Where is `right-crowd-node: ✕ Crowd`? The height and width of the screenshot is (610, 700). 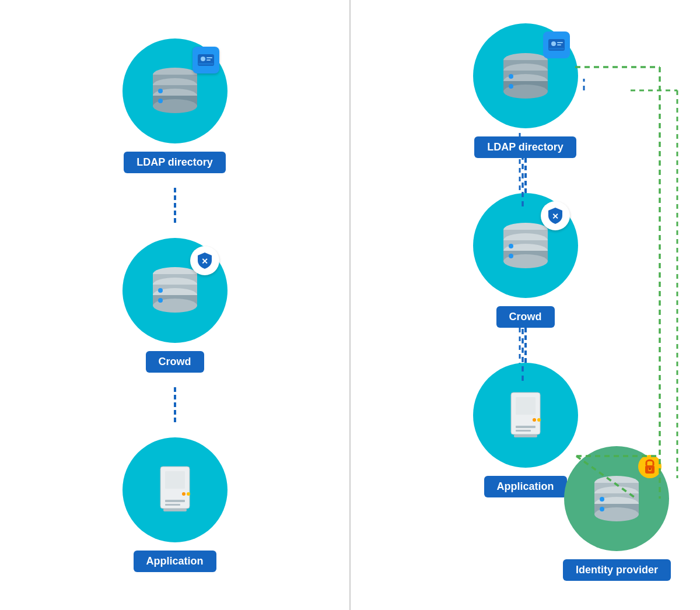
right-crowd-node: ✕ Crowd is located at coordinates (526, 260).